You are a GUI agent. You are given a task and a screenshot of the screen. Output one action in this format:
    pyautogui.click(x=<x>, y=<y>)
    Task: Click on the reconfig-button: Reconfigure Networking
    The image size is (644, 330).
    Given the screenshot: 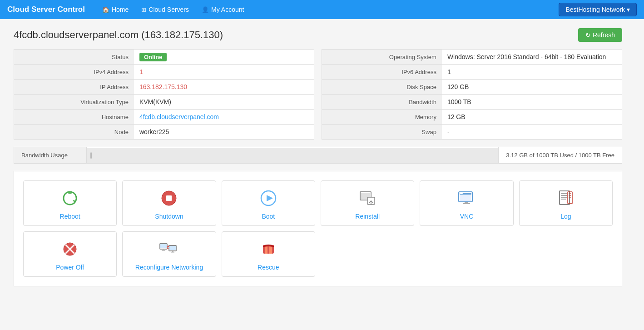 What is the action you would take?
    pyautogui.click(x=169, y=254)
    